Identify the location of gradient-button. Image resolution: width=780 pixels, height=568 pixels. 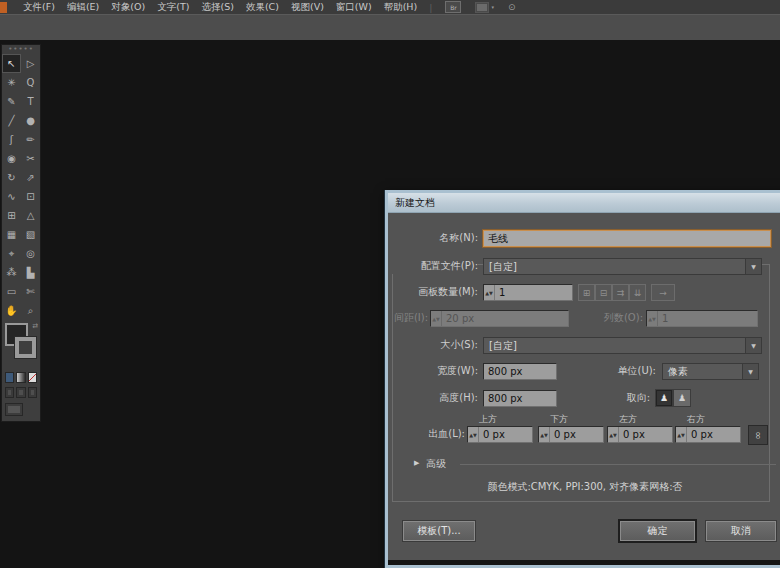
(20, 378).